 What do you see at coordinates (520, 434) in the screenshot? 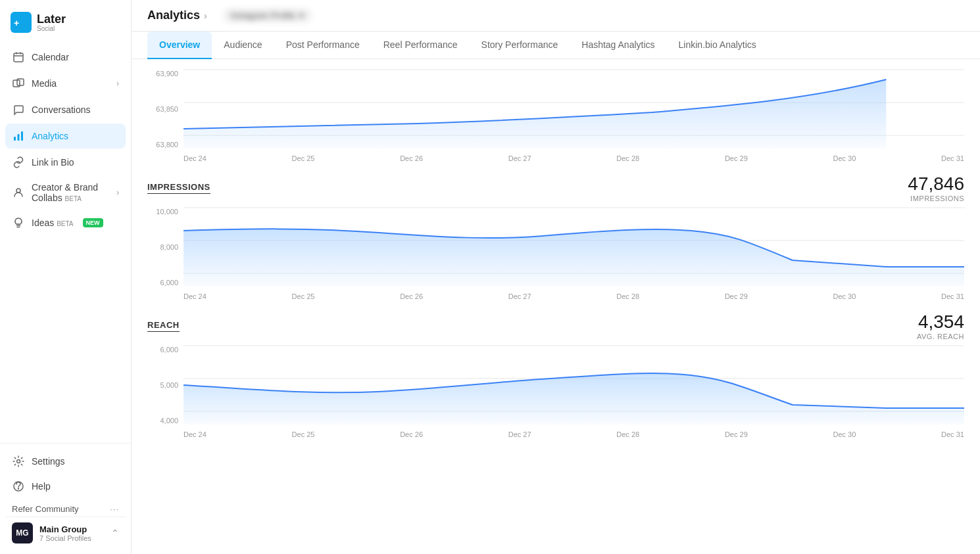
I see `reach-x-dec27: Dec 27` at bounding box center [520, 434].